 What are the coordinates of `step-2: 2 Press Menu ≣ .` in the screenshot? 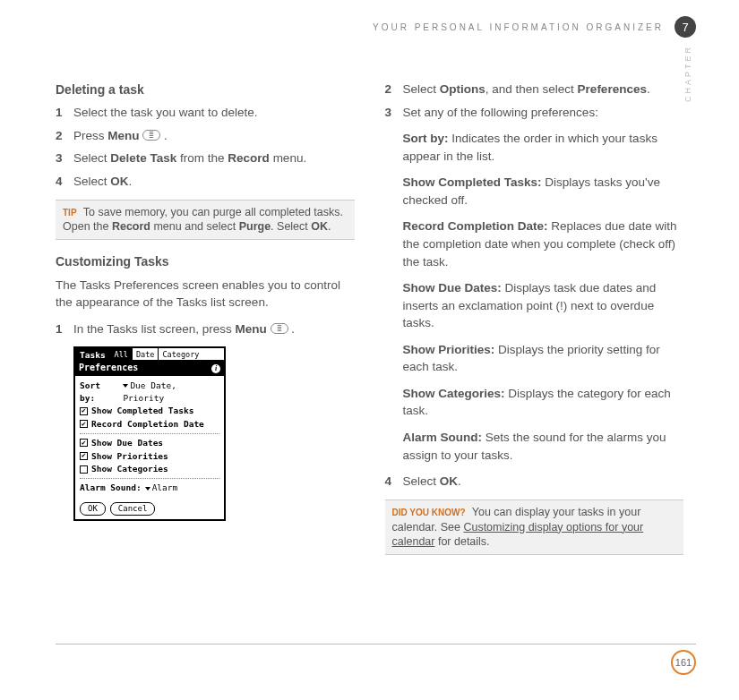 It's located at (205, 136).